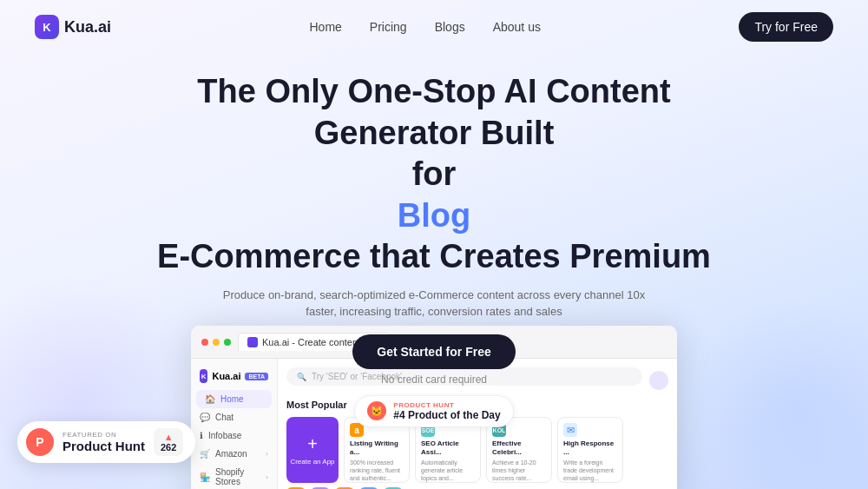  Describe the element at coordinates (517, 27) in the screenshot. I see `nav-about: About us` at that location.